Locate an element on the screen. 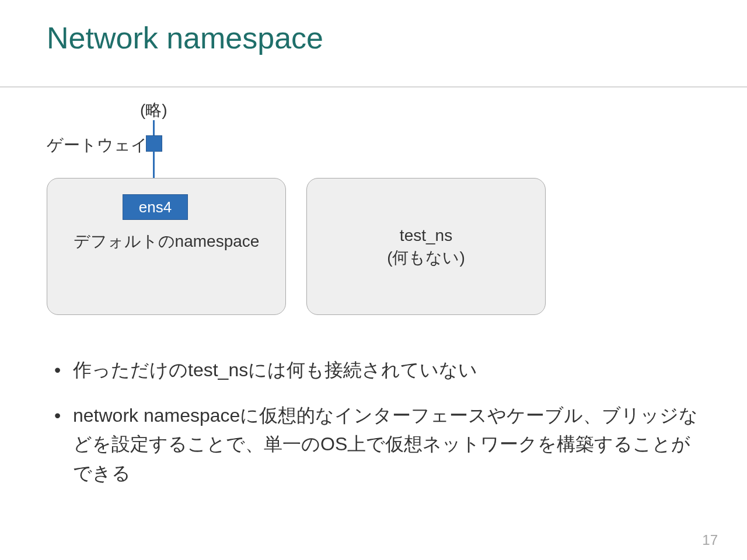  slide-title: Network namespace is located at coordinates (185, 38).